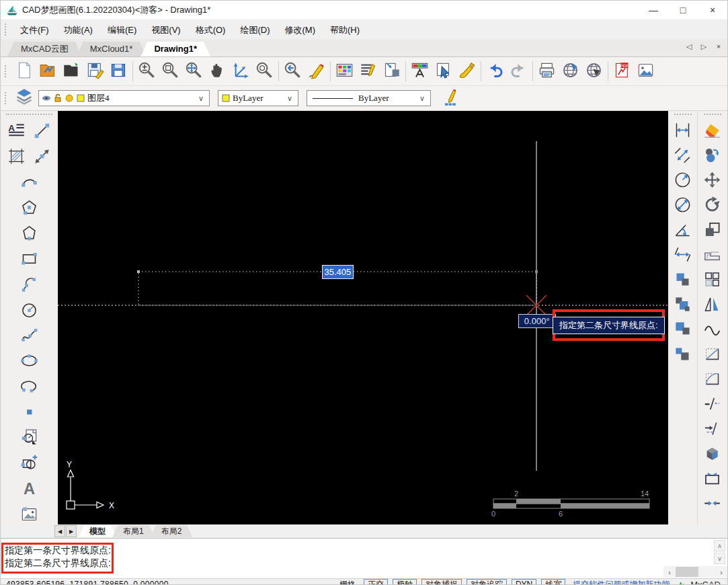  Describe the element at coordinates (241, 71) in the screenshot. I see `tool-ucs-axes-button` at that location.